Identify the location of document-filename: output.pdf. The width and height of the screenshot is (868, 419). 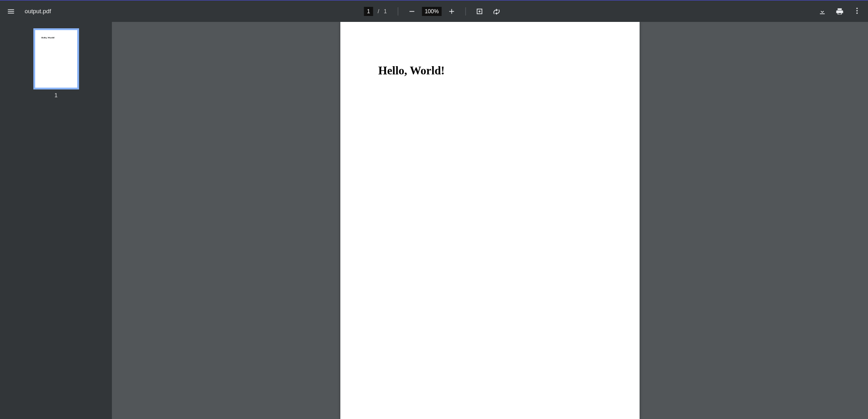
(38, 11).